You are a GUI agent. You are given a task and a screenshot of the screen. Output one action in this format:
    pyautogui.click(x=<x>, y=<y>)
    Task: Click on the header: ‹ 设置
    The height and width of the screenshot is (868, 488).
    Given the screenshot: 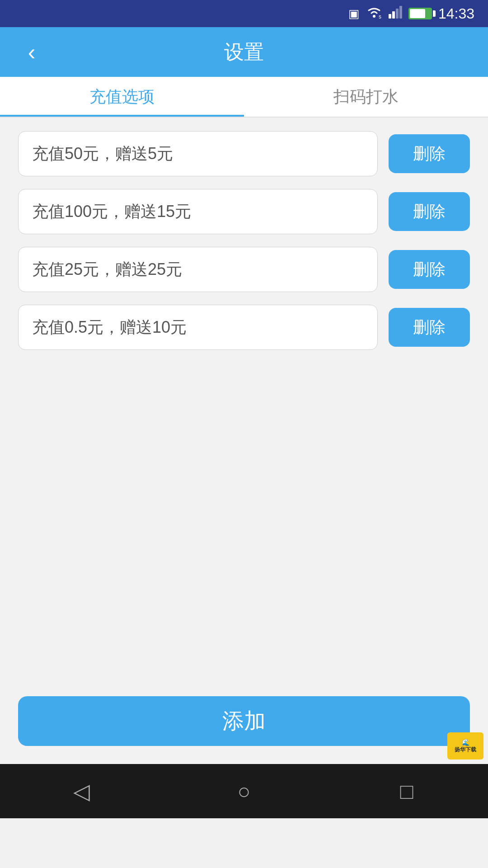 What is the action you would take?
    pyautogui.click(x=244, y=52)
    